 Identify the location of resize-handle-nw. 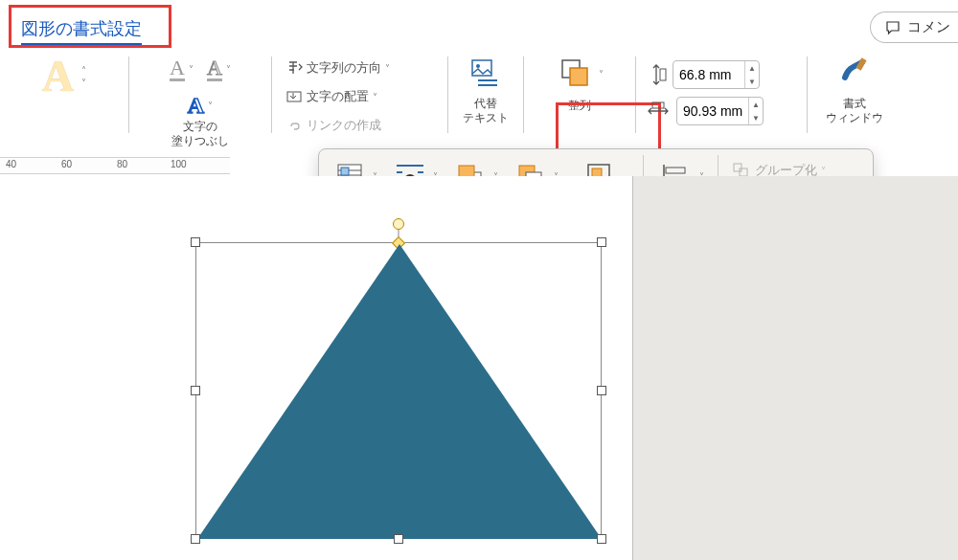
(195, 242).